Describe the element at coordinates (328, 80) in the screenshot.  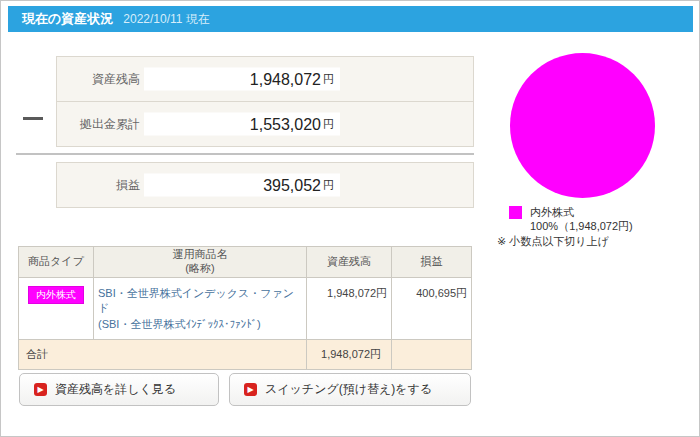
I see `asset-balance-unit: 円` at that location.